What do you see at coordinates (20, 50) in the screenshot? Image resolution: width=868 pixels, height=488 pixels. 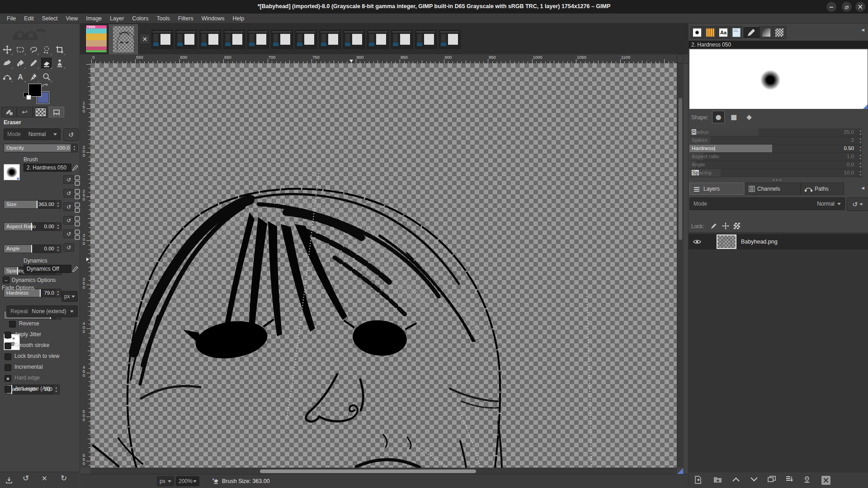 I see `tool-rectangle-select` at bounding box center [20, 50].